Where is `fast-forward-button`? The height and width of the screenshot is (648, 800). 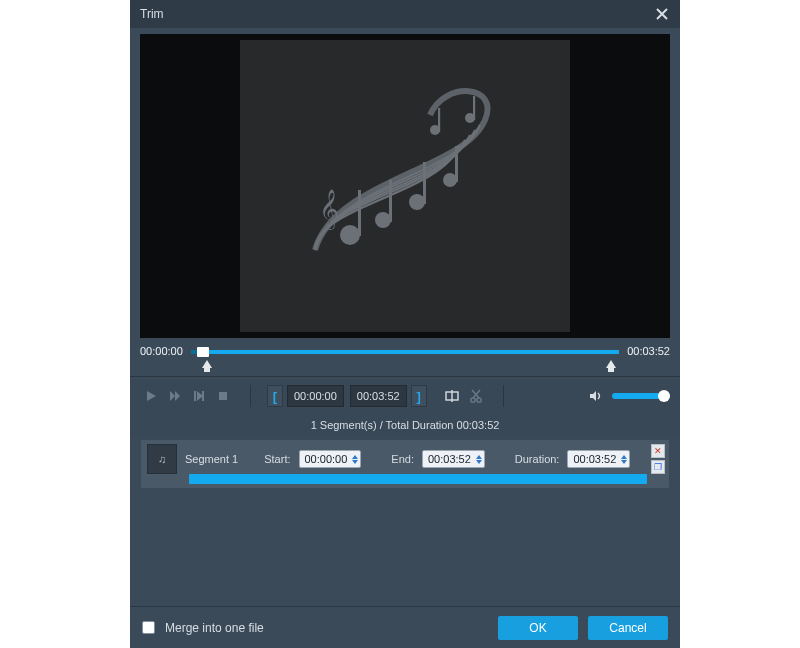
fast-forward-button is located at coordinates (175, 396).